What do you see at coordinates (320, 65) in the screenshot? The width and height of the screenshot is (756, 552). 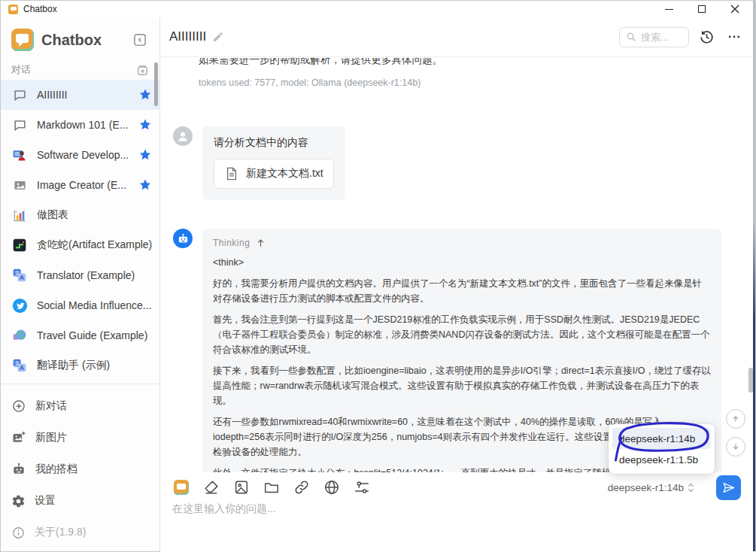 I see `previous-message-tail: 如果需要进一步的帮助或解析，请提供更多具体问题。` at bounding box center [320, 65].